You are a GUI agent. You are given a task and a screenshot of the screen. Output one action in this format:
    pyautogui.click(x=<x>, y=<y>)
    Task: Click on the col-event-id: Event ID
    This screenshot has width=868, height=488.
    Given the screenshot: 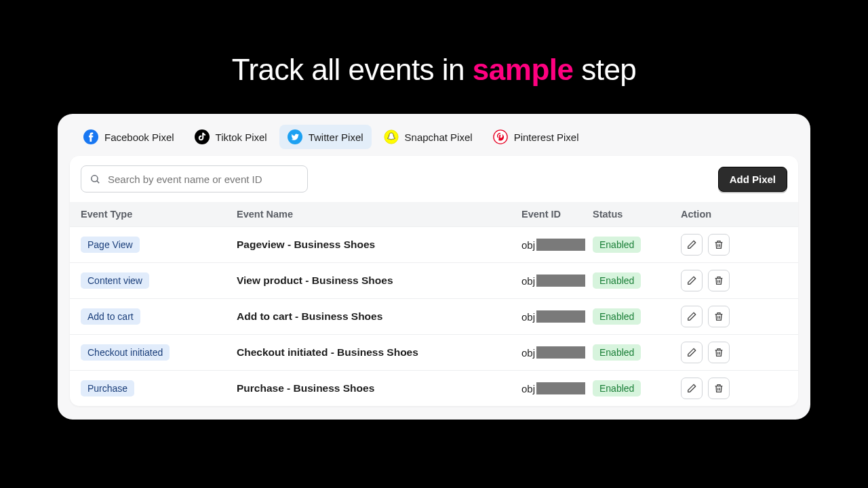 What is the action you would take?
    pyautogui.click(x=557, y=214)
    